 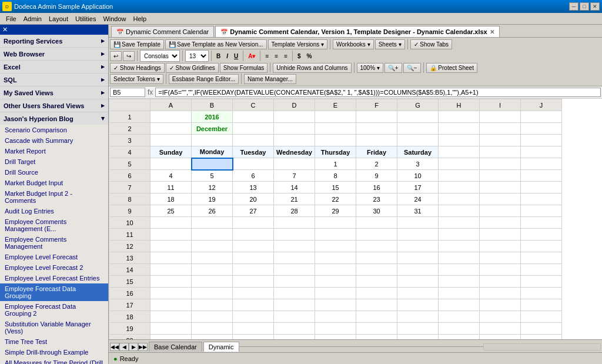 I want to click on cell-G4: Saturday, so click(x=418, y=152).